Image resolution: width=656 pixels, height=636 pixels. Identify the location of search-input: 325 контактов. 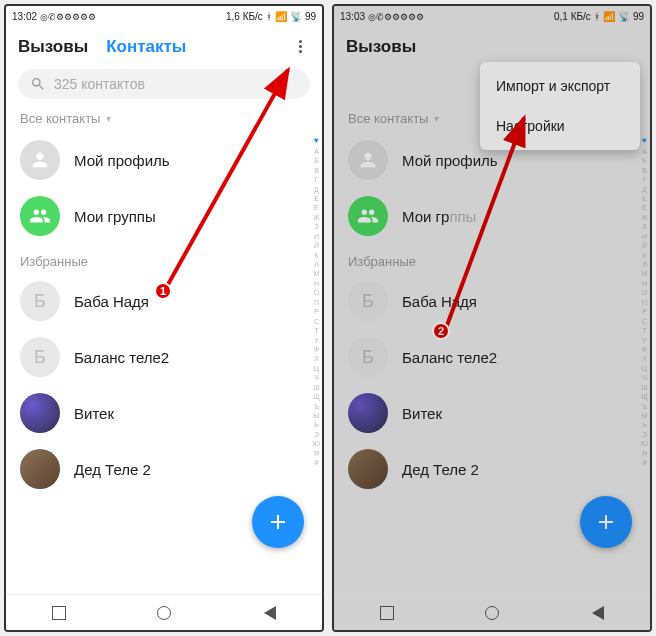
(164, 84).